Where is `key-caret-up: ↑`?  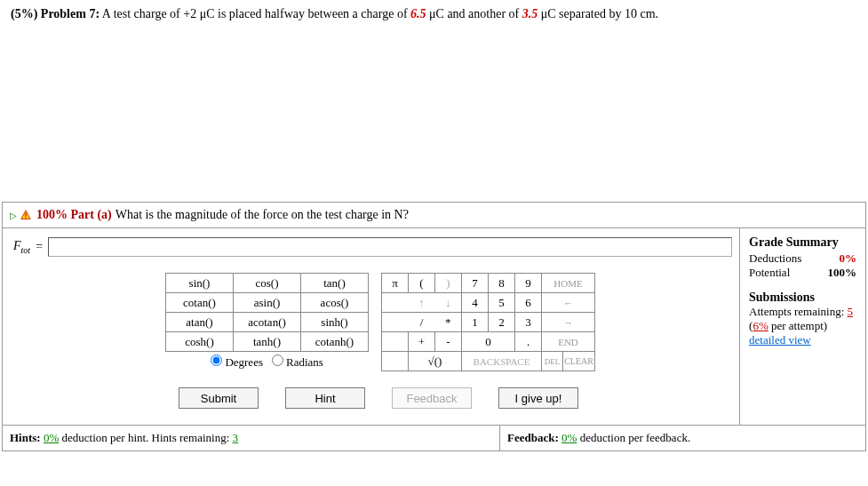
key-caret-up: ↑ is located at coordinates (422, 303).